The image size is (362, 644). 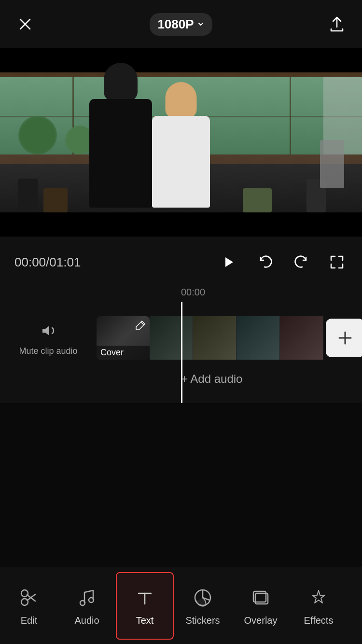 I want to click on black-bar-bottom, so click(x=181, y=224).